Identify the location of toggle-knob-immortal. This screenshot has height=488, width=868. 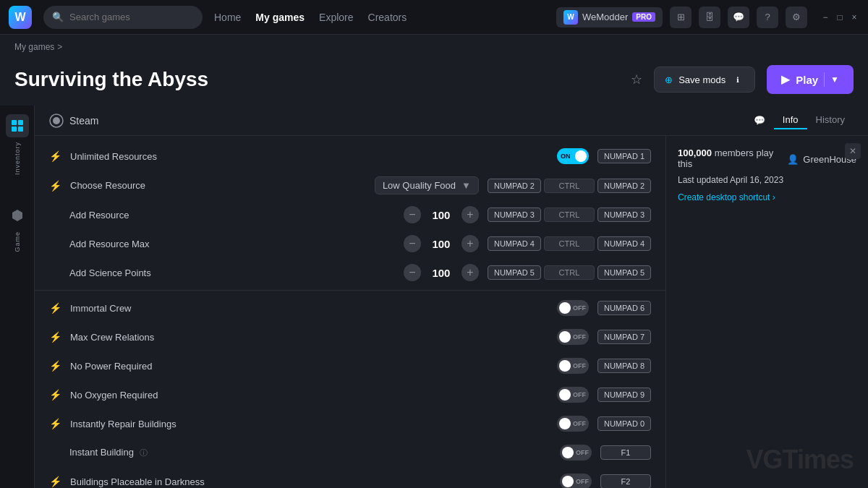
(565, 308).